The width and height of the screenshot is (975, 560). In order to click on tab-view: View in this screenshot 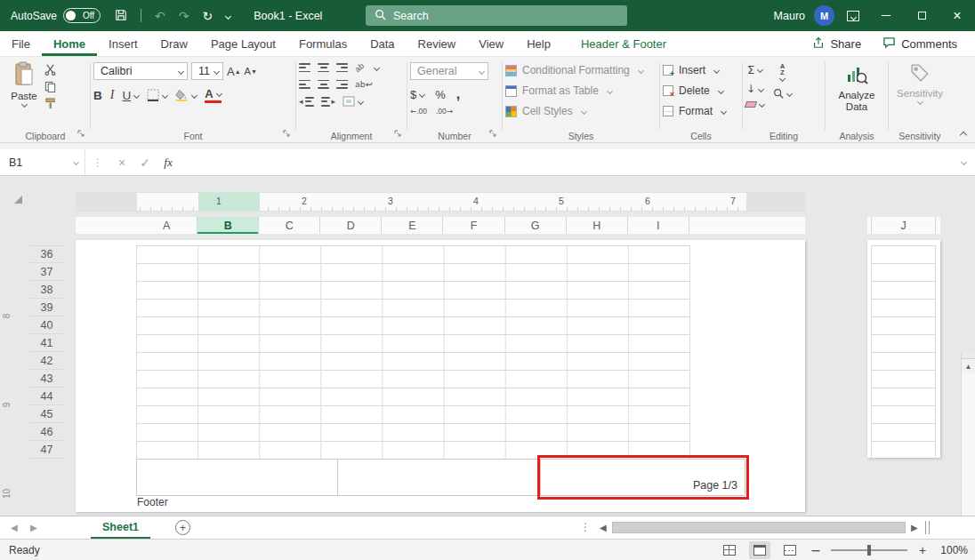, I will do `click(491, 44)`.